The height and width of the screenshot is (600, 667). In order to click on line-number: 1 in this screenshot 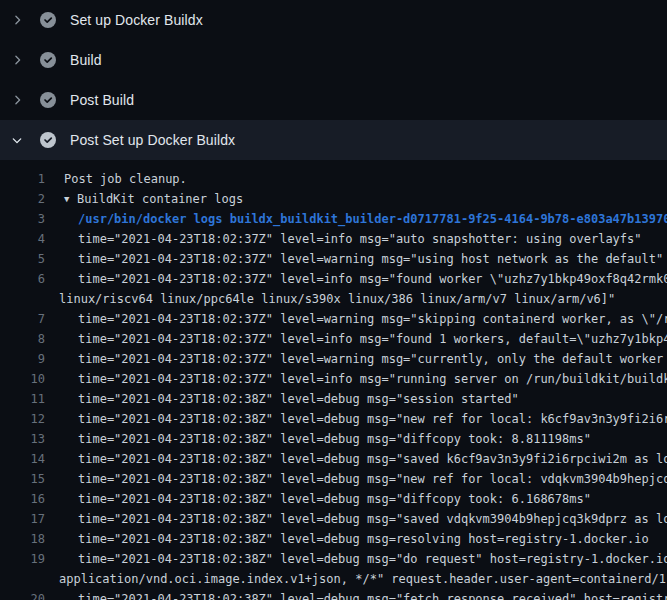, I will do `click(22, 179)`.